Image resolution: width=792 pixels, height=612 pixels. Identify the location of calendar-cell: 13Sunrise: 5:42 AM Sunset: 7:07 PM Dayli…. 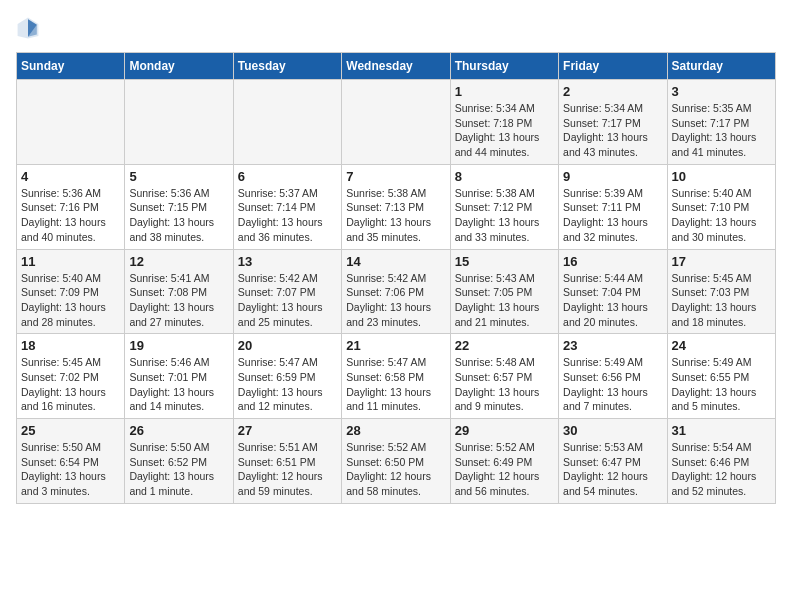
(287, 292).